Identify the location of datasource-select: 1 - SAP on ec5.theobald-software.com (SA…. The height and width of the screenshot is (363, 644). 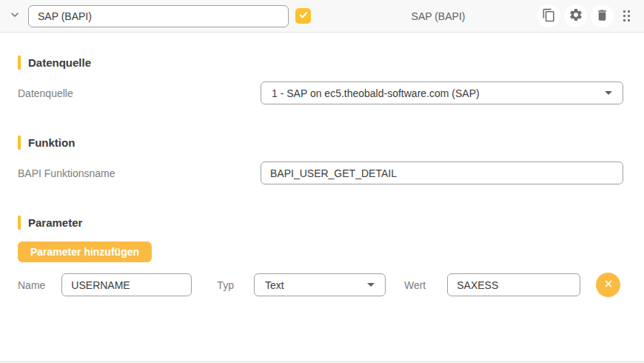
(442, 93).